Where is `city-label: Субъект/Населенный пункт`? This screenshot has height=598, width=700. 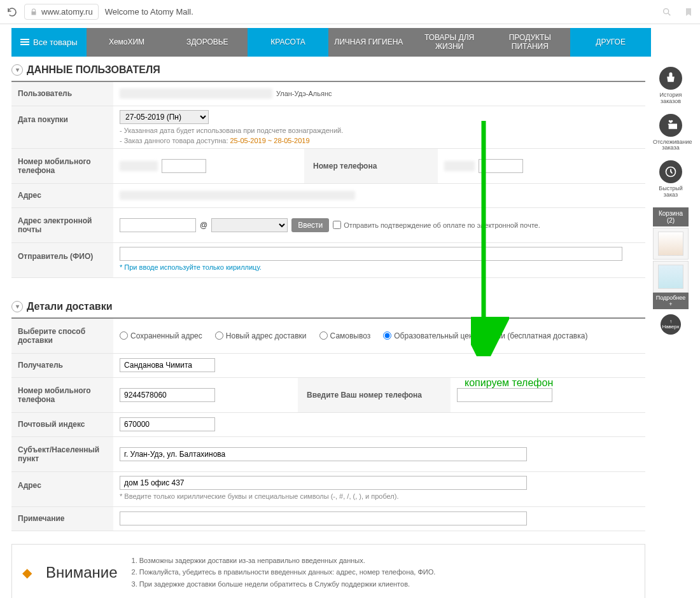 city-label: Субъект/Населенный пункт is located at coordinates (62, 454).